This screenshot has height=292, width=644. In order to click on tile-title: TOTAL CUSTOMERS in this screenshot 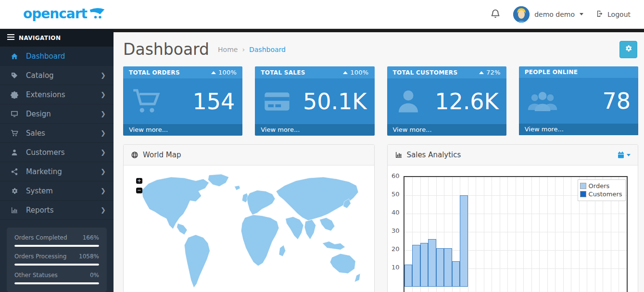, I will do `click(425, 73)`.